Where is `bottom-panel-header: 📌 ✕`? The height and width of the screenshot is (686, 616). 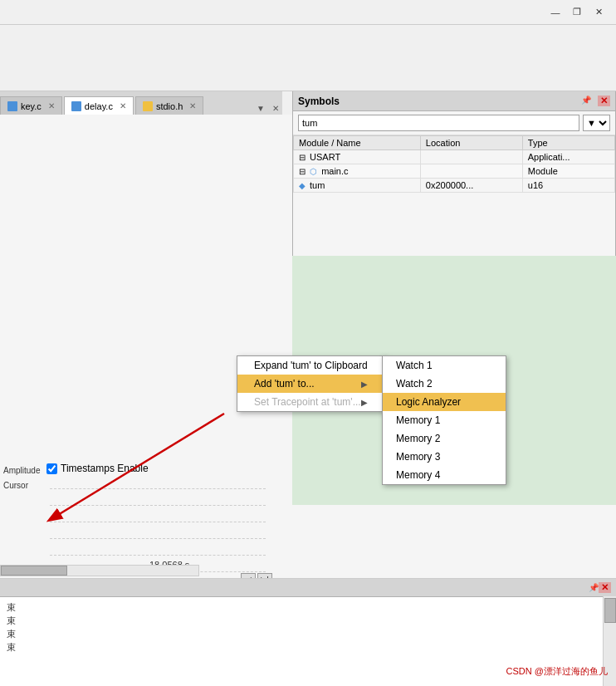
bottom-panel-header: 📌 ✕ is located at coordinates (308, 588).